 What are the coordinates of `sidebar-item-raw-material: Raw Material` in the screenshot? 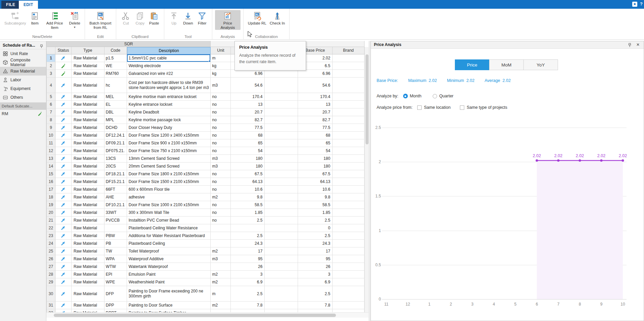 It's located at (23, 71).